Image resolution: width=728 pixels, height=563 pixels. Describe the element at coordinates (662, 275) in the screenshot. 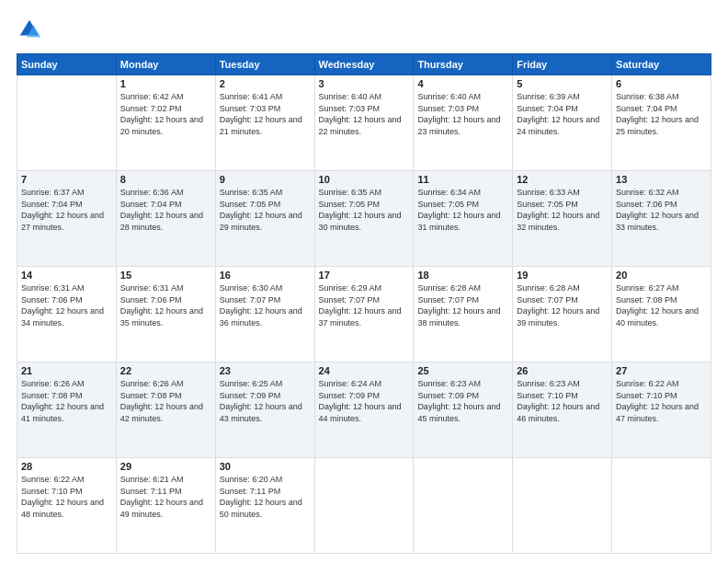

I see `day-number: 20` at that location.